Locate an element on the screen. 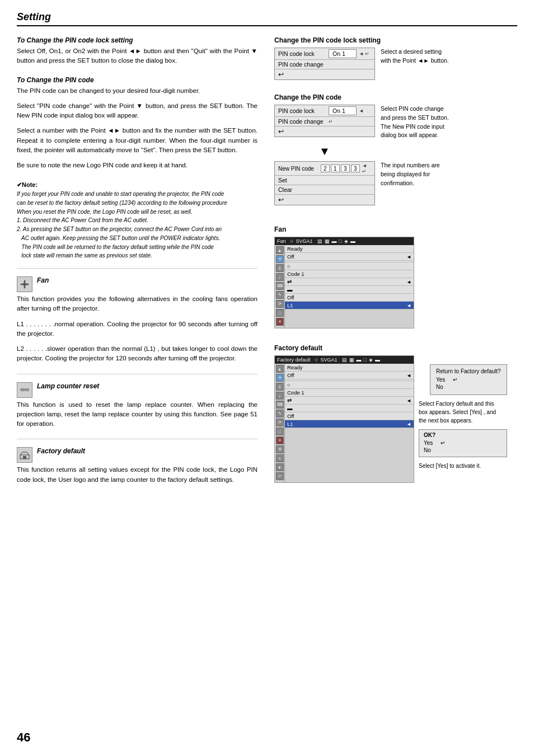 The image size is (534, 756). fan-heading: Fan is located at coordinates (43, 280).